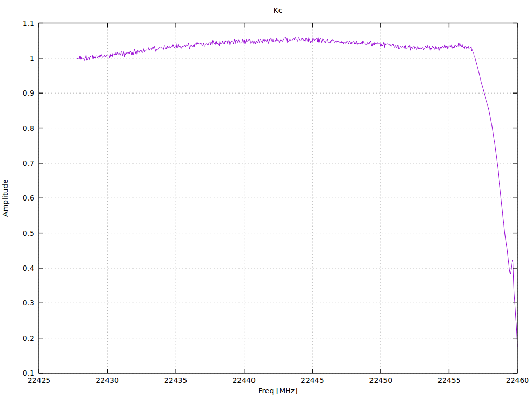 Image resolution: width=532 pixels, height=399 pixels. I want to click on y-tick-label: 0.1, so click(29, 373).